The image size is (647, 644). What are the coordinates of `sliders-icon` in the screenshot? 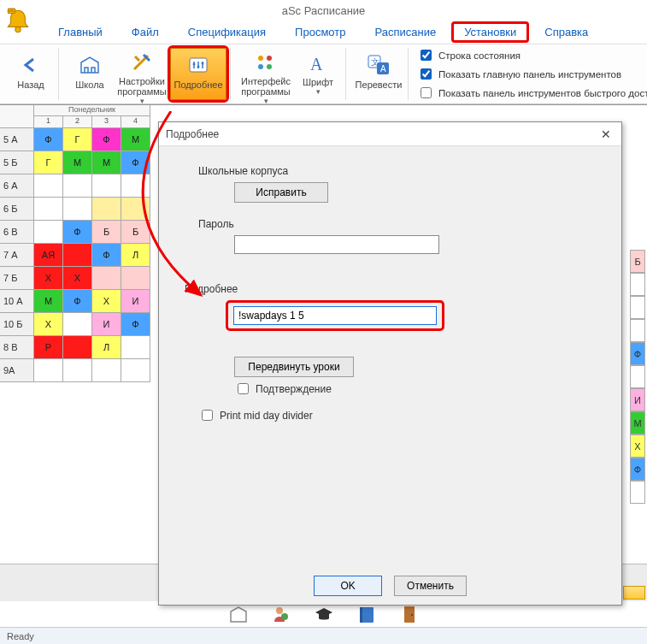 It's located at (198, 65).